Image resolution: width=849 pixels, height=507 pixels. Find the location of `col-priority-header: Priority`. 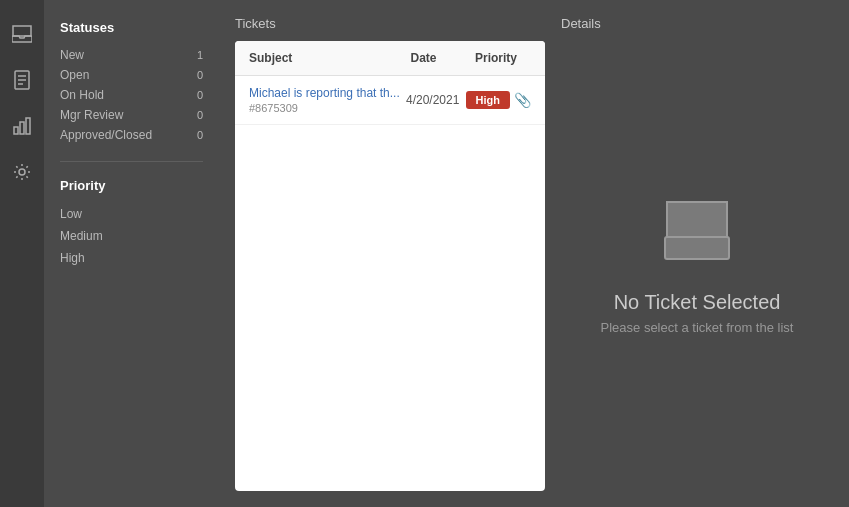

col-priority-header: Priority is located at coordinates (496, 58).